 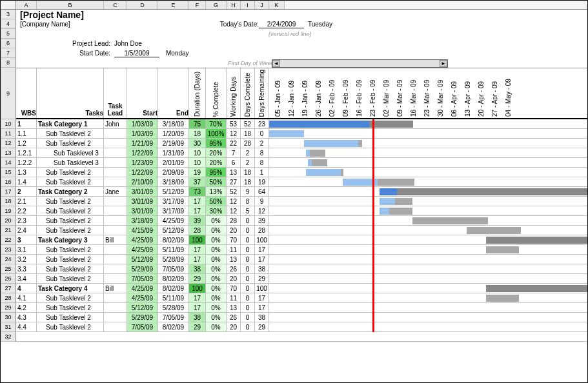 What do you see at coordinates (198, 143) in the screenshot?
I see `cell-duration: 30` at bounding box center [198, 143].